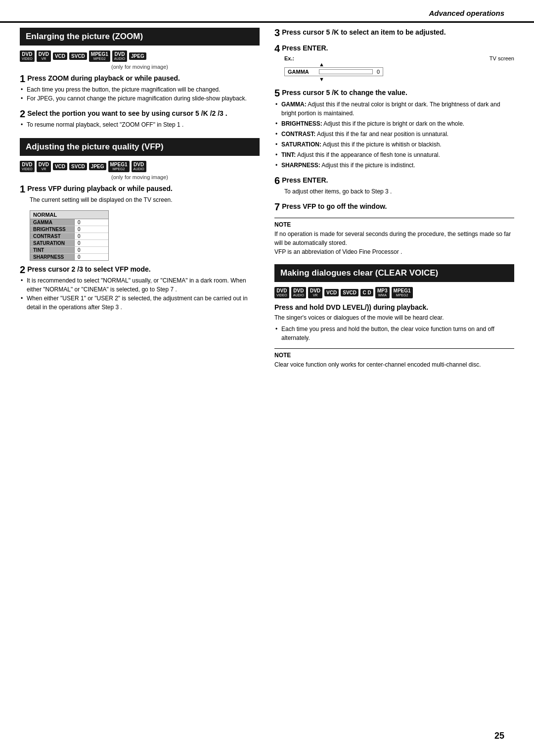 Image resolution: width=534 pixels, height=756 pixels. What do you see at coordinates (89, 269) in the screenshot?
I see `vfp-step2-title: Press cursor 2 /3 to select VFP mode.` at bounding box center [89, 269].